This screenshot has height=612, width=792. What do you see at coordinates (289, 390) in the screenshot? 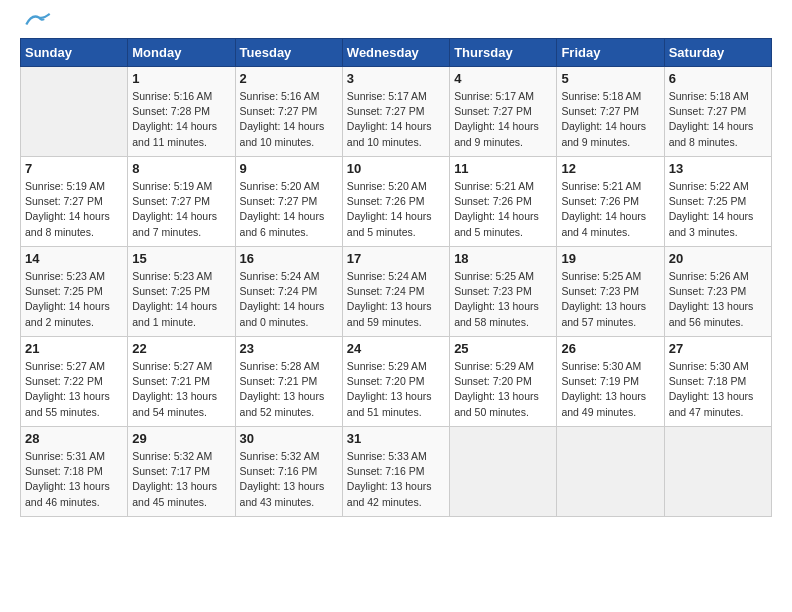
I see `day-info: Sunrise: 5:28 AM Sunset: 7:21 PM Dayligh…` at bounding box center [289, 390].